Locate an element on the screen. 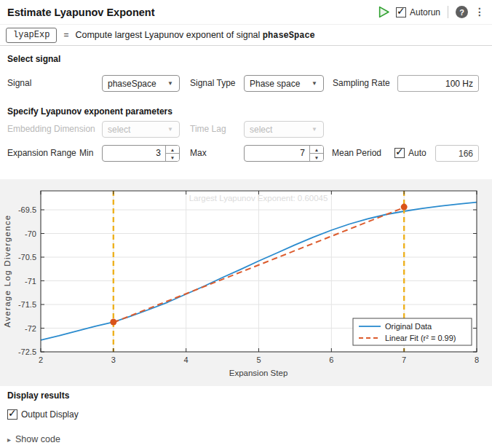 This screenshot has height=448, width=492. output-display-checkbox: ✓ is located at coordinates (12, 414).